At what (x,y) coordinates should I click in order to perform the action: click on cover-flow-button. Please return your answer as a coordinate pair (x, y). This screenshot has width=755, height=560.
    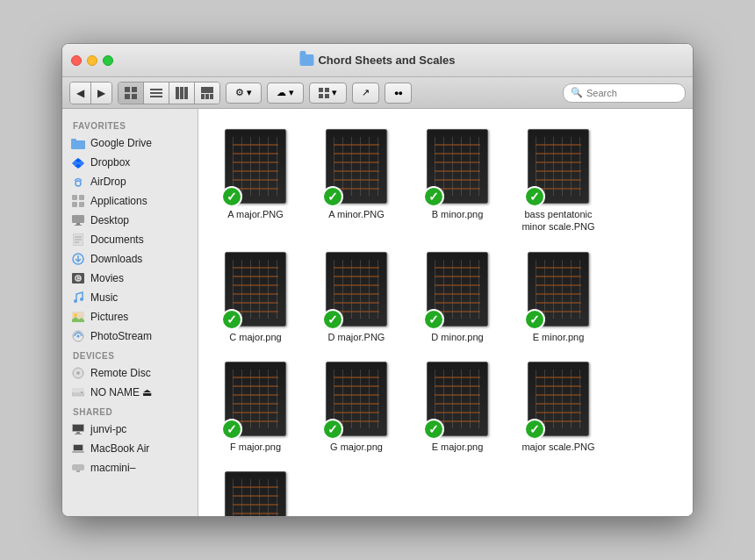
    Looking at the image, I should click on (207, 93).